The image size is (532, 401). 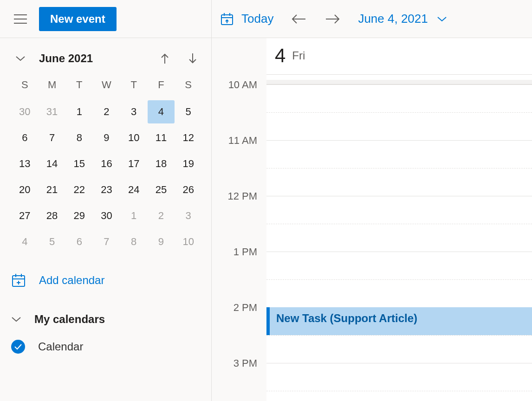 What do you see at coordinates (333, 19) in the screenshot?
I see `arrow-right-icon` at bounding box center [333, 19].